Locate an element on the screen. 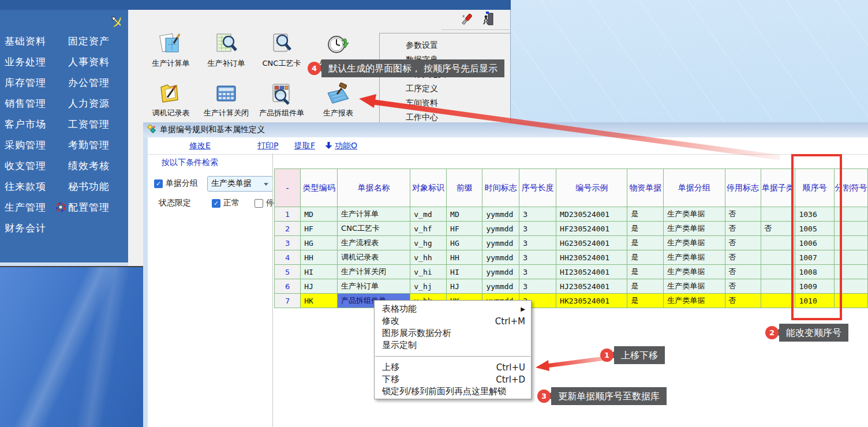 The width and height of the screenshot is (868, 427). sidebar-item: 配置管理 is located at coordinates (89, 207).